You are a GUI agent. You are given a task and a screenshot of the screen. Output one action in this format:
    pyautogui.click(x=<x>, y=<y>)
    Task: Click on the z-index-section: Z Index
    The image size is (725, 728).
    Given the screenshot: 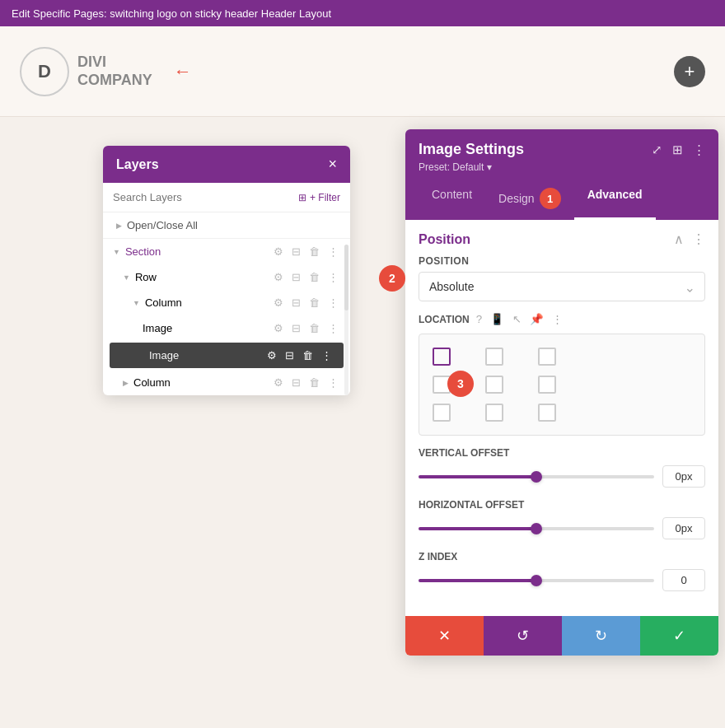 What is the action you would take?
    pyautogui.click(x=562, y=572)
    